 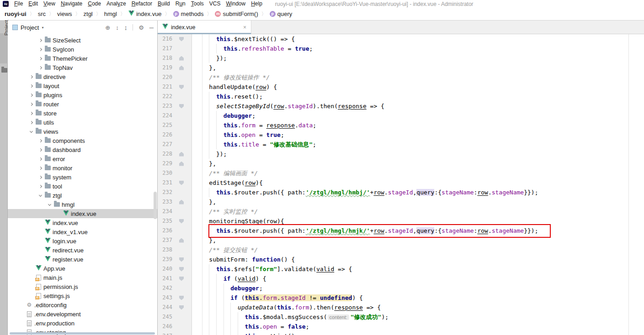 What do you see at coordinates (82, 68) in the screenshot?
I see `tree-item-topnav: TopNav` at bounding box center [82, 68].